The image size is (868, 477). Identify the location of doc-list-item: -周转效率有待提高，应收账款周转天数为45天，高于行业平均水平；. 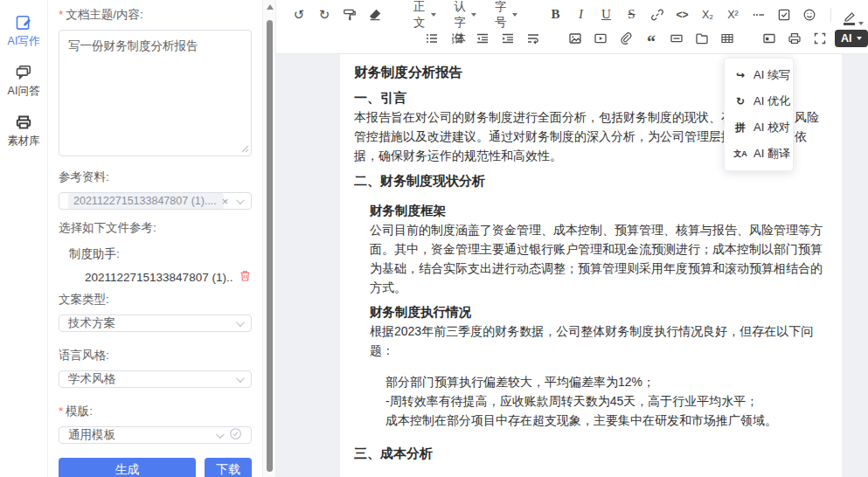
(607, 401).